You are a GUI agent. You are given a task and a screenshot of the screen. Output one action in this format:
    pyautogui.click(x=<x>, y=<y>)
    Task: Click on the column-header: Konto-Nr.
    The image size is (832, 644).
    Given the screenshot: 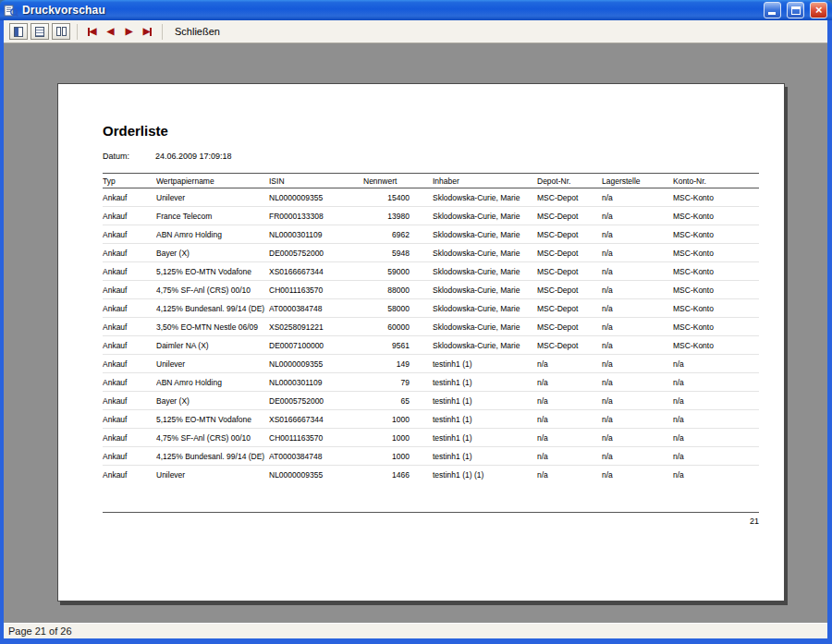 What is the action you would take?
    pyautogui.click(x=716, y=181)
    